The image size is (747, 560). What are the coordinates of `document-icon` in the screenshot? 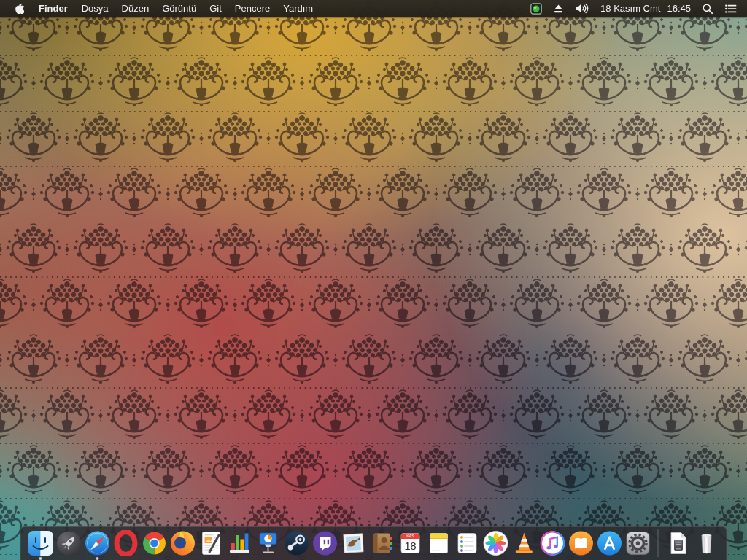 It's located at (678, 543).